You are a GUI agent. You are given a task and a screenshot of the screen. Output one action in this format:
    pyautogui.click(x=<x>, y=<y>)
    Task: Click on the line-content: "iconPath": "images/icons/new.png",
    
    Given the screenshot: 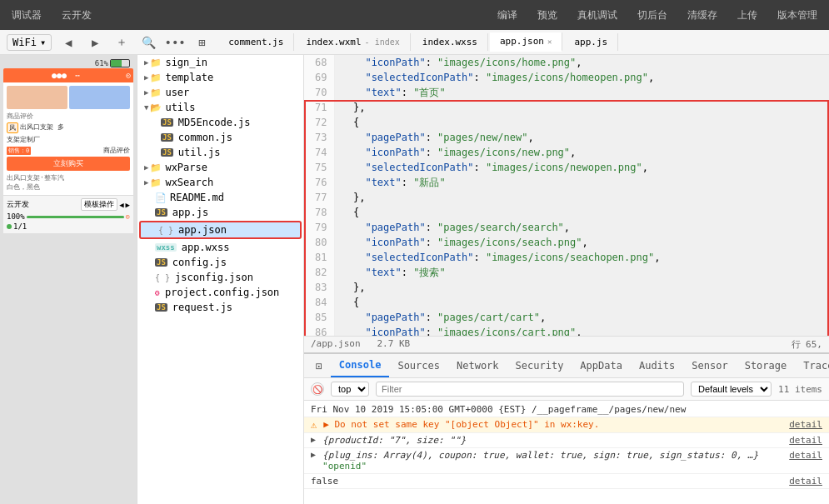 What is the action you would take?
    pyautogui.click(x=582, y=152)
    